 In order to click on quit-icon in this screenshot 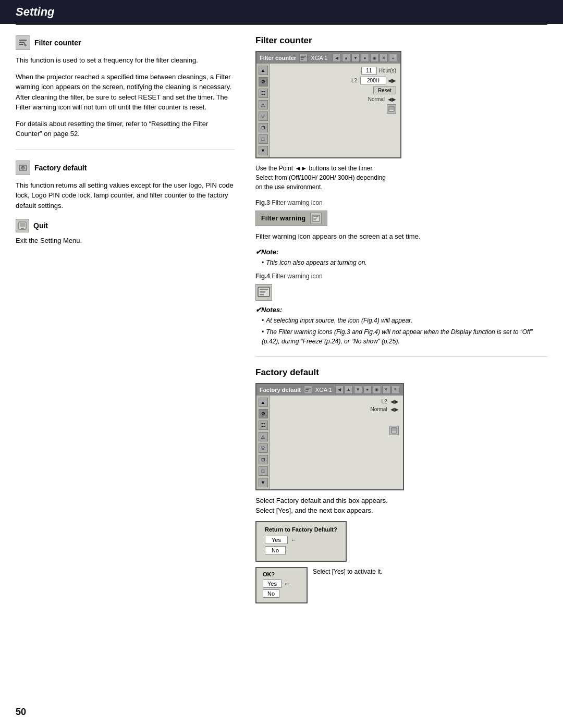, I will do `click(22, 226)`.